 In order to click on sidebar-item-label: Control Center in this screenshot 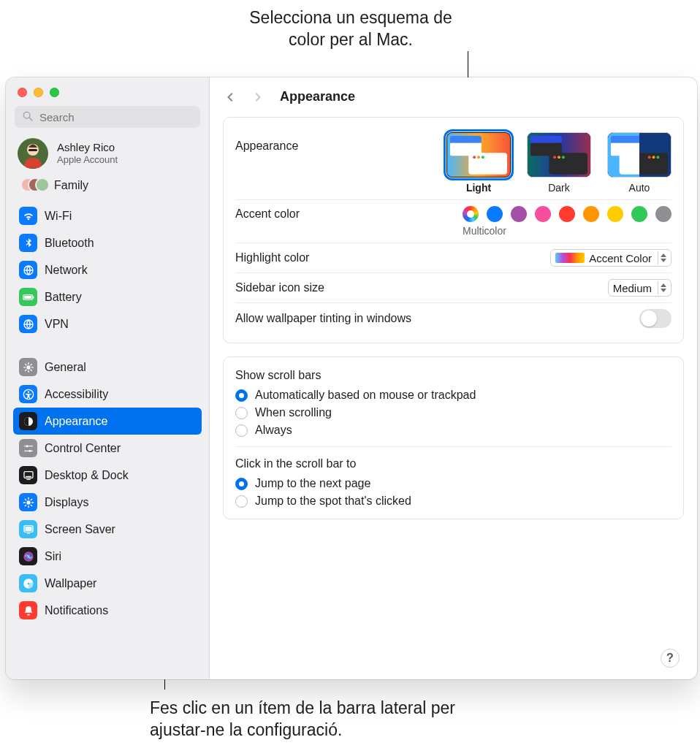, I will do `click(83, 449)`.